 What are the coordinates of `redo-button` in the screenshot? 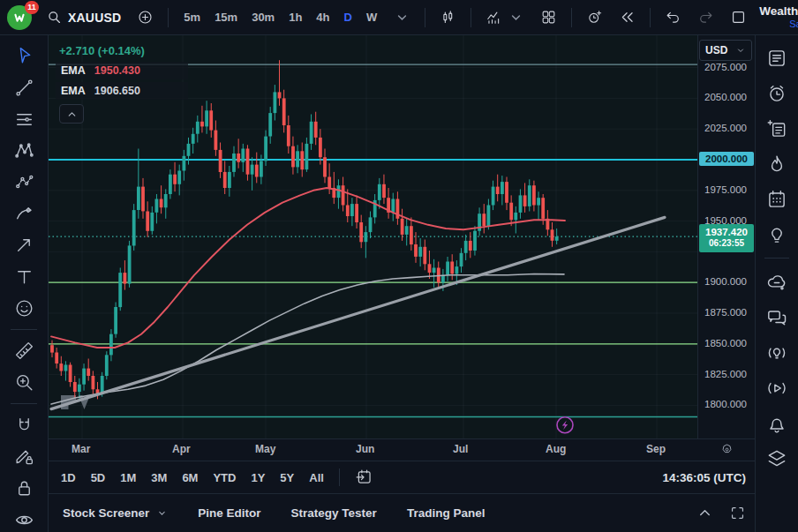 It's located at (706, 18).